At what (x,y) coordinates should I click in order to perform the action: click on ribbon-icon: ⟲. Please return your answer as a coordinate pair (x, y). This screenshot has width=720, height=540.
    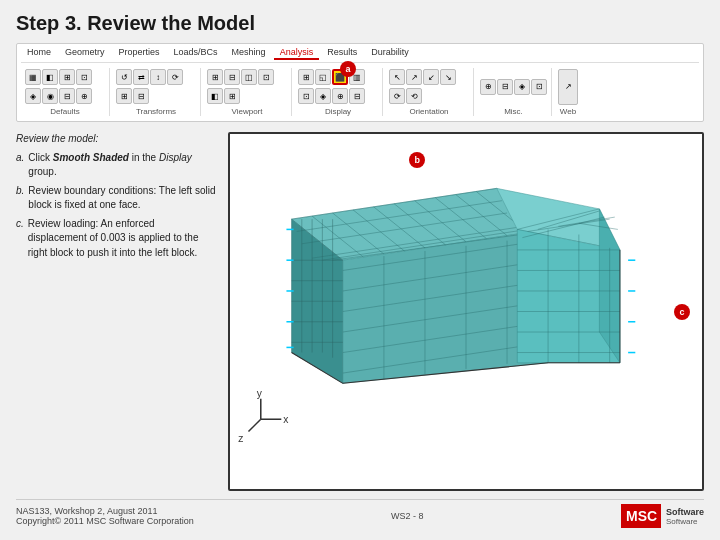
    Looking at the image, I should click on (414, 96).